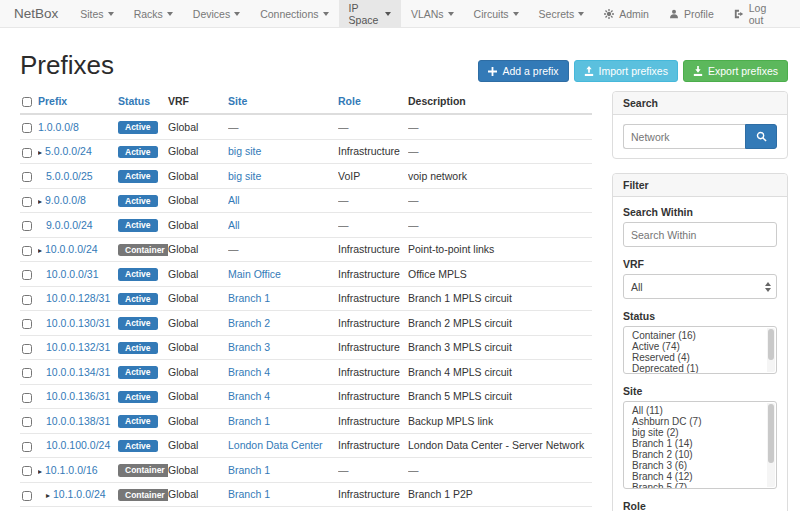 Image resolution: width=800 pixels, height=511 pixels. What do you see at coordinates (373, 176) in the screenshot?
I see `role-value: VoIP` at bounding box center [373, 176].